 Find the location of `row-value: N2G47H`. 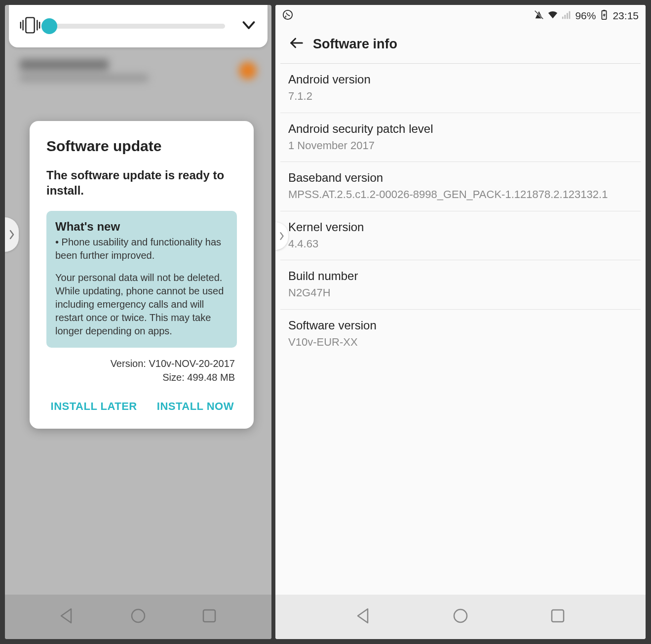

row-value: N2G47H is located at coordinates (460, 293).